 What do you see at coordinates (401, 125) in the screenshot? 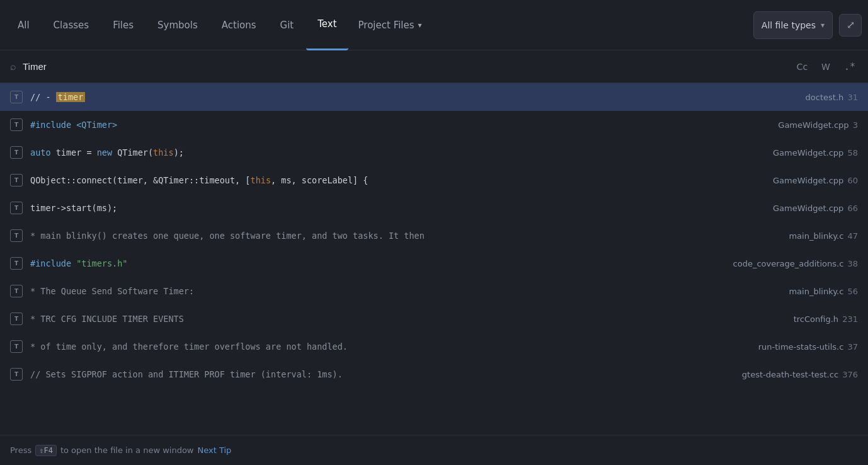
I see `result-content: #include <QTimer>` at bounding box center [401, 125].